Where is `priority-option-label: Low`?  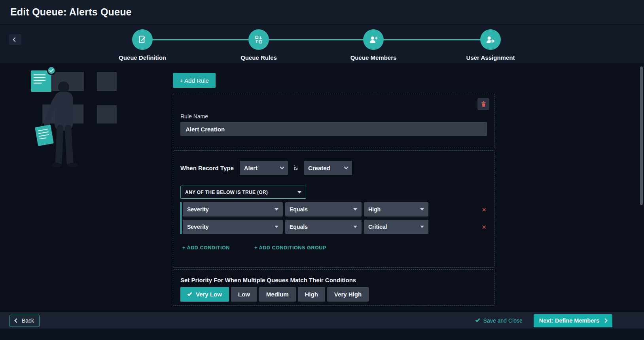 priority-option-label: Low is located at coordinates (244, 294).